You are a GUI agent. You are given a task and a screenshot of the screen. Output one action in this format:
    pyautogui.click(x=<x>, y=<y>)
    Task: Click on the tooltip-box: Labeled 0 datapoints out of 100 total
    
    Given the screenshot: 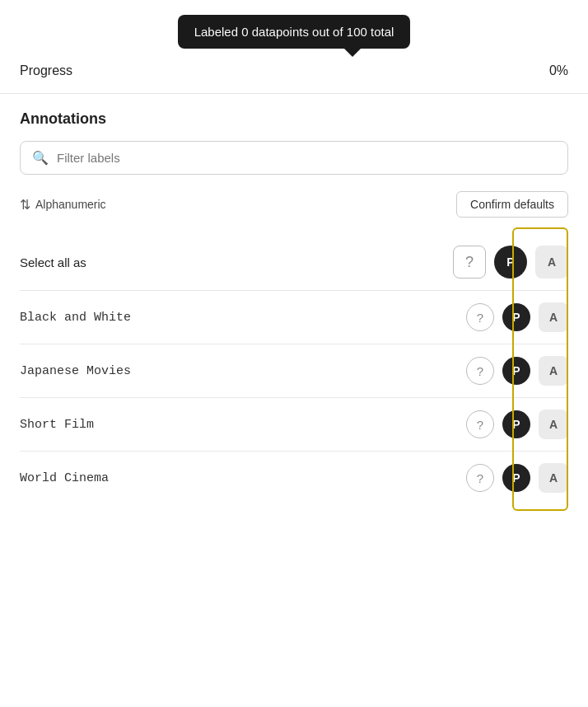 What is the action you would take?
    pyautogui.click(x=295, y=31)
    